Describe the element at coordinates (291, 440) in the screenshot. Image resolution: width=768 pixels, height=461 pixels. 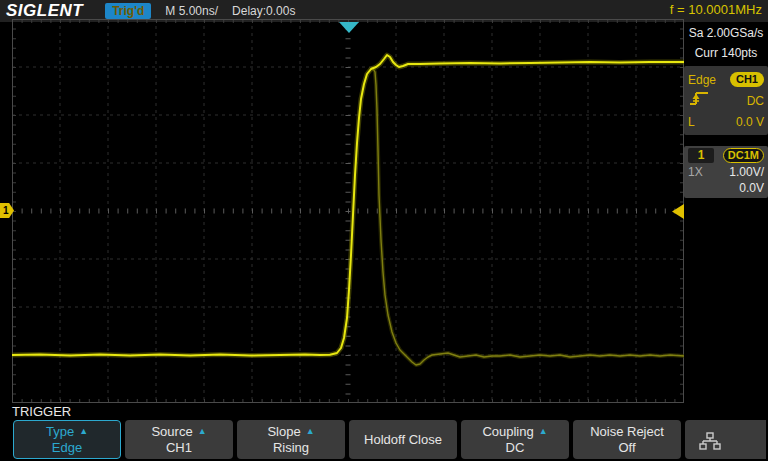
I see `softkey-trigger-slope: Slope ▲ Rising` at that location.